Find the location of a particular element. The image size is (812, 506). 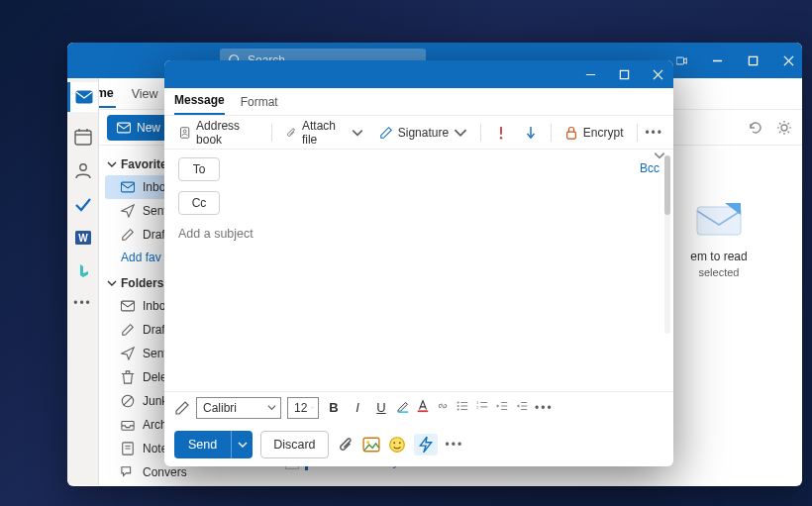

numbering-button: 12 is located at coordinates (482, 408).